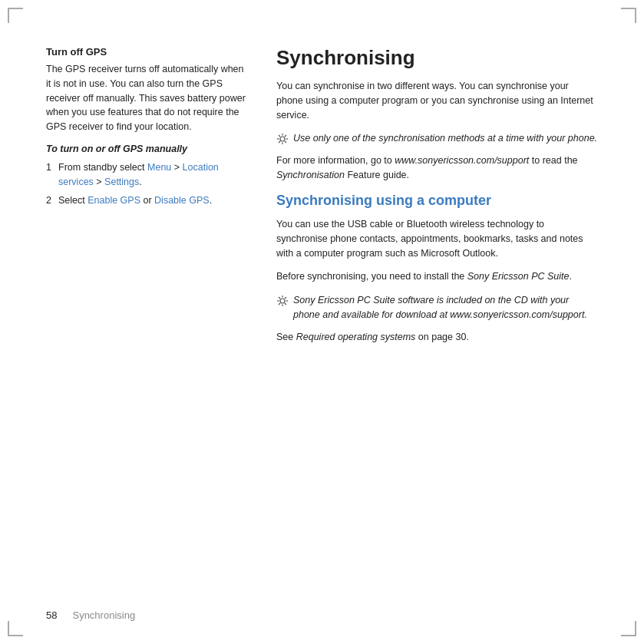 The width and height of the screenshot is (644, 644). Describe the element at coordinates (114, 200) in the screenshot. I see `enable-gps-link: Enable GPS` at that location.